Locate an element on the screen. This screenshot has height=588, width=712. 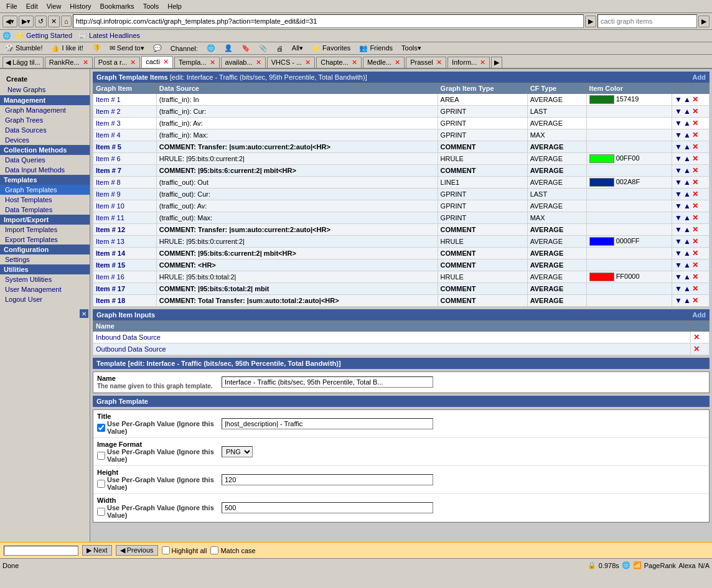
template-name-input is located at coordinates (327, 382).